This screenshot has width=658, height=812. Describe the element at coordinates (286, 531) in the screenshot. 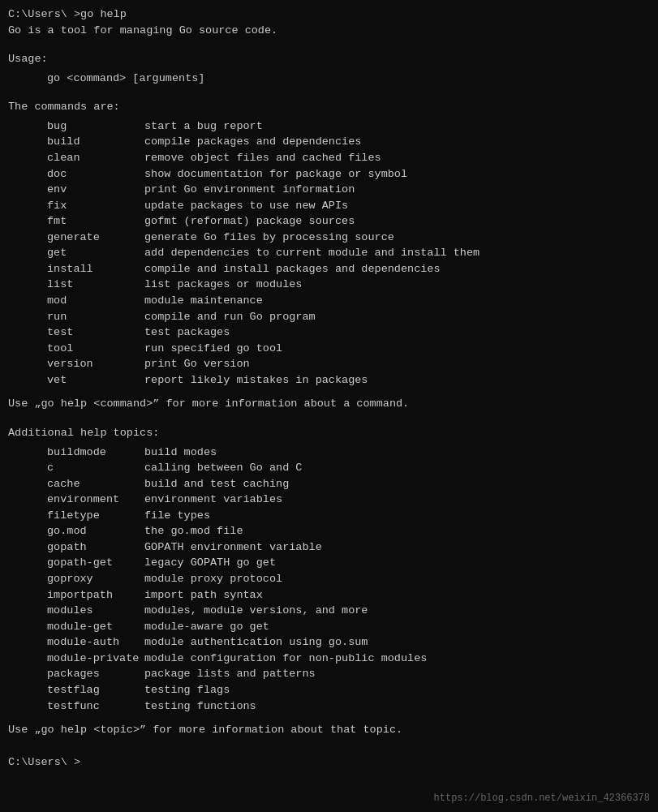

I see `topic-description: the go.mod file` at that location.